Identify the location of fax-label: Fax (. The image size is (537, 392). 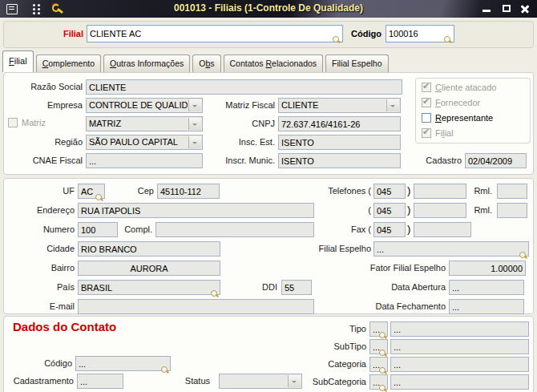
(346, 229).